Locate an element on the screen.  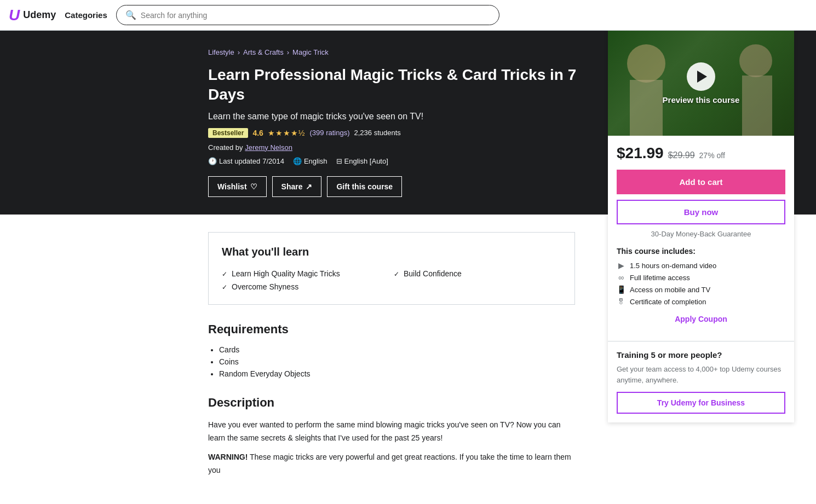
preview-label: Preview this course is located at coordinates (701, 100).